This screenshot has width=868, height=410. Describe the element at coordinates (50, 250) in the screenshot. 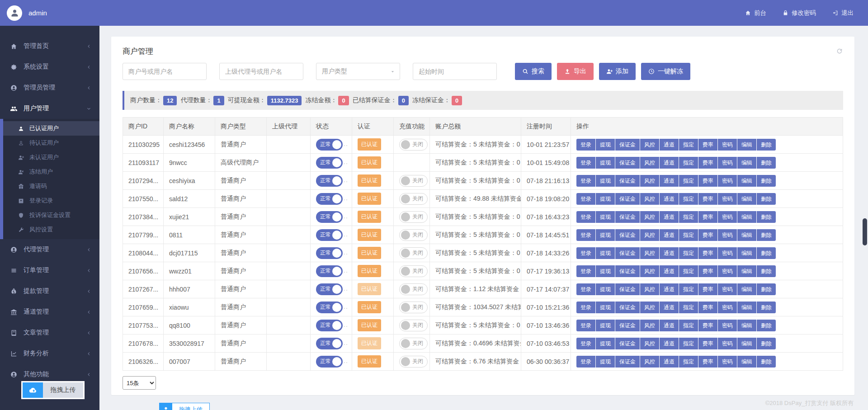

I see `sidebar-item: 代理管理` at that location.